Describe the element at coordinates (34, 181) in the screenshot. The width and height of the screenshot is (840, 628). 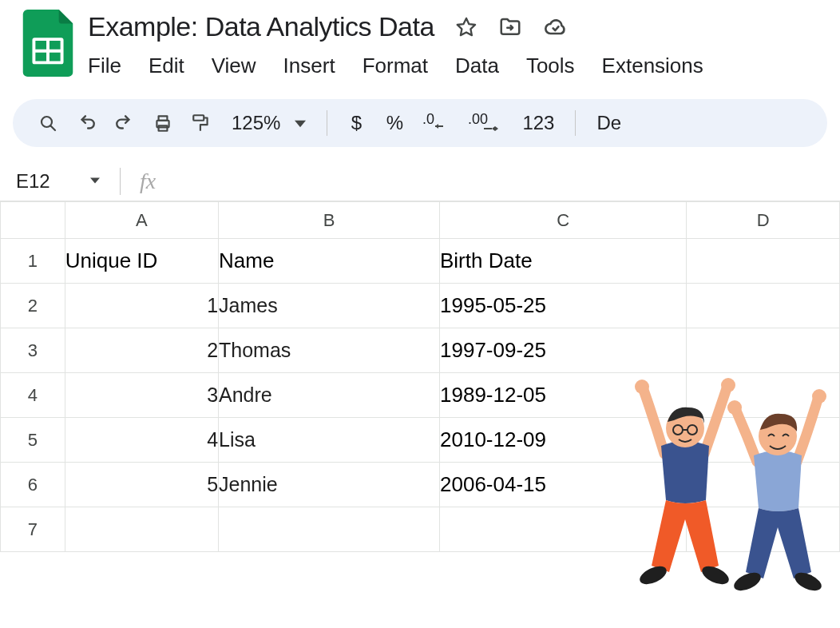
I see `name-box-value: E12` at that location.